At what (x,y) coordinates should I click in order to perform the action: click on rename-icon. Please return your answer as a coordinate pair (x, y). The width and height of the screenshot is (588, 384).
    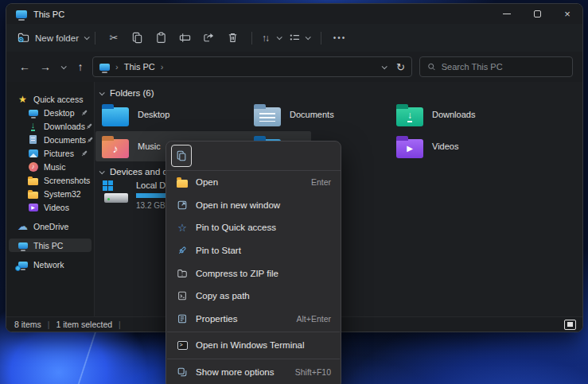
    Looking at the image, I should click on (185, 38).